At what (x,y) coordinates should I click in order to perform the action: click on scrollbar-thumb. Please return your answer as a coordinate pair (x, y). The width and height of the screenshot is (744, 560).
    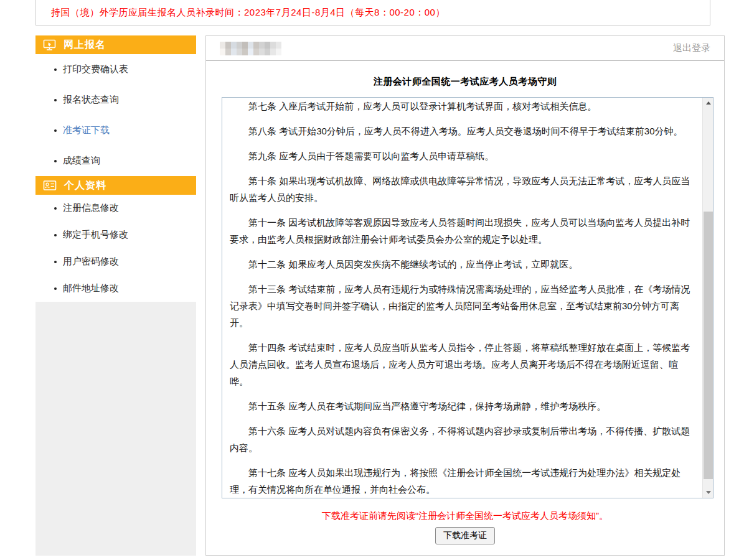
    Looking at the image, I should click on (709, 345).